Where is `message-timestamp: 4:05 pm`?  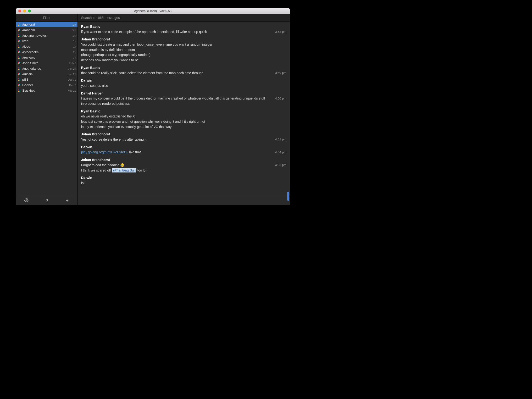 message-timestamp: 4:05 pm is located at coordinates (281, 165).